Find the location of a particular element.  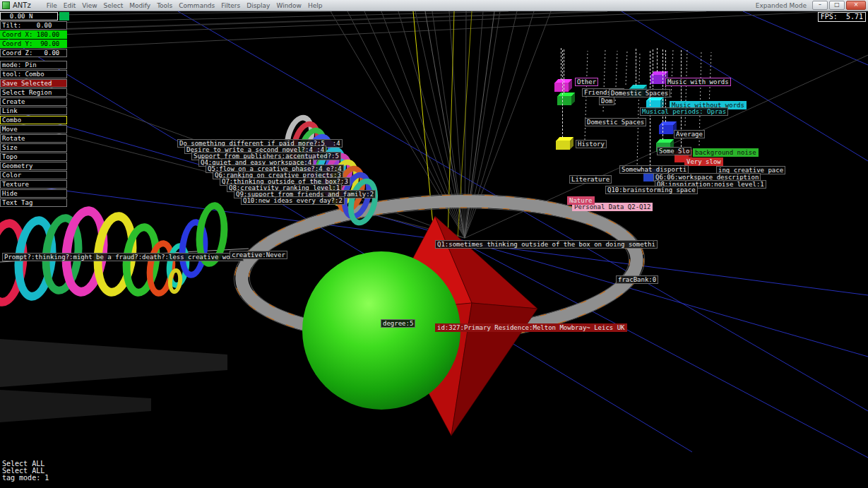

menu-item: Display is located at coordinates (258, 6).